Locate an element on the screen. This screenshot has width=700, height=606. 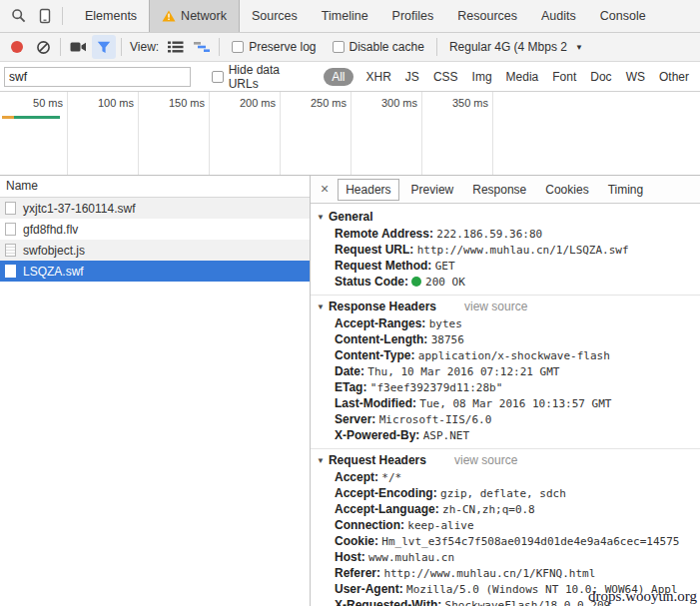
view-list-button is located at coordinates (176, 47).